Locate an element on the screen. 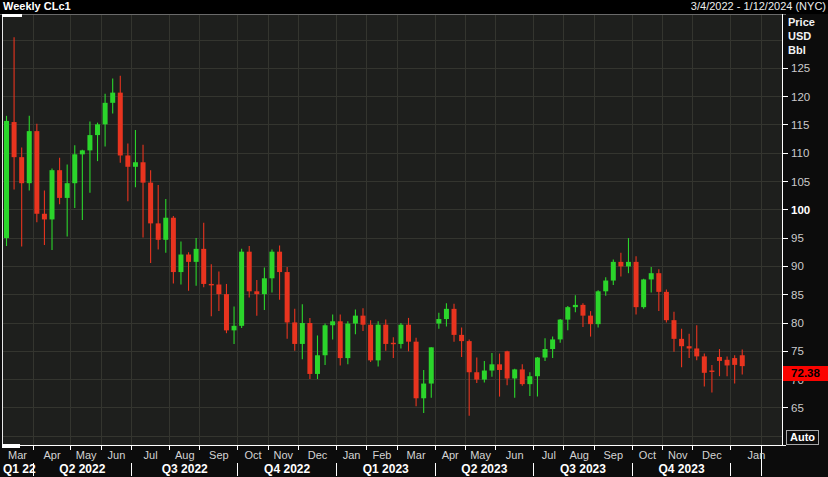 The image size is (828, 477). quarter-label: Q2 2022 is located at coordinates (82, 469).